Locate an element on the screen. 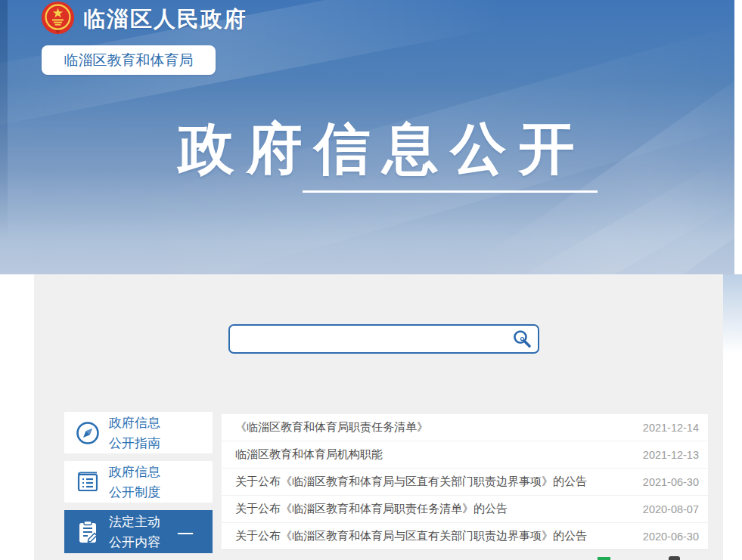 This screenshot has width=742, height=560. banner-left-shade is located at coordinates (4, 121).